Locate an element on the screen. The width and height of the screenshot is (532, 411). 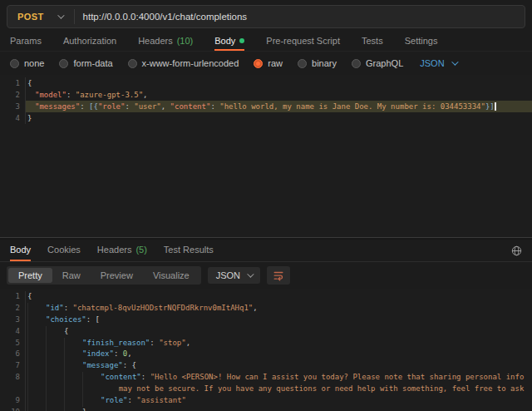
mode-label: form-data is located at coordinates (93, 63).